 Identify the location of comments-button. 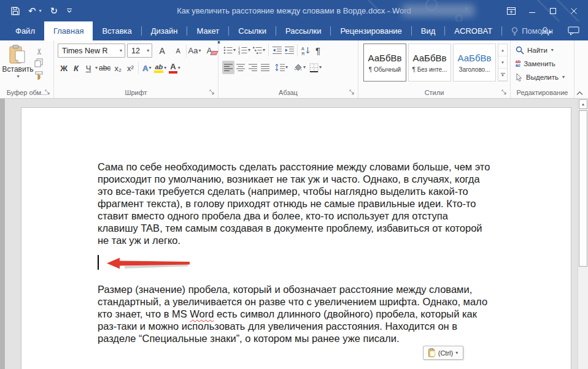
(573, 31).